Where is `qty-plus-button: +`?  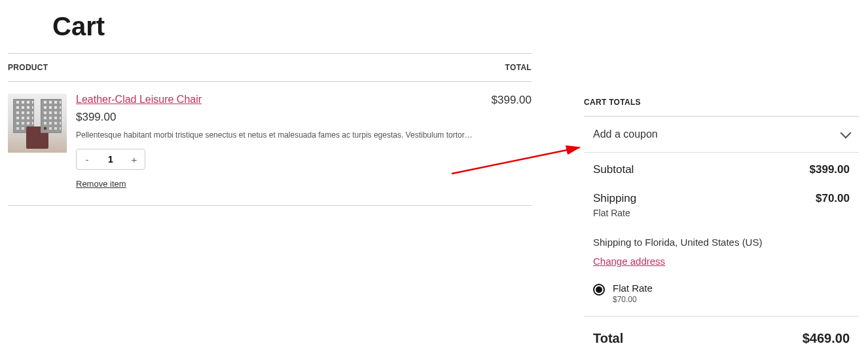 qty-plus-button: + is located at coordinates (134, 159).